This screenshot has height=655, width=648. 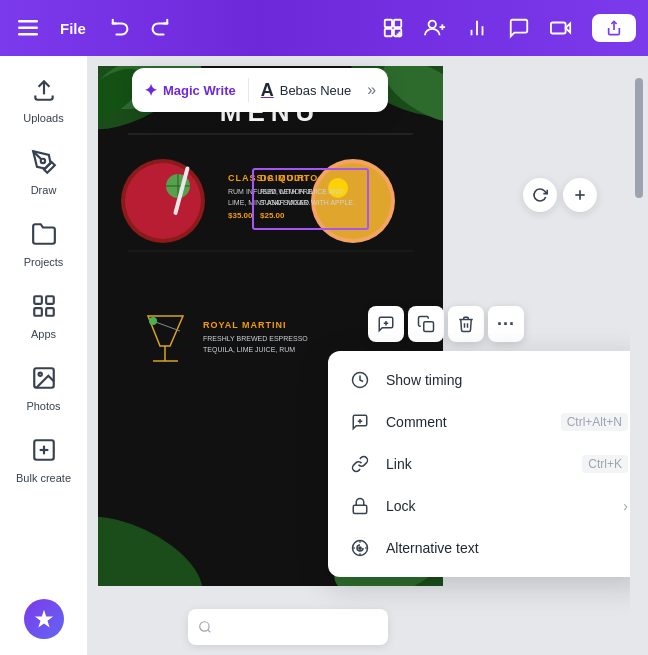 What do you see at coordinates (44, 478) in the screenshot?
I see `bulk-create-label: Bulk create` at bounding box center [44, 478].